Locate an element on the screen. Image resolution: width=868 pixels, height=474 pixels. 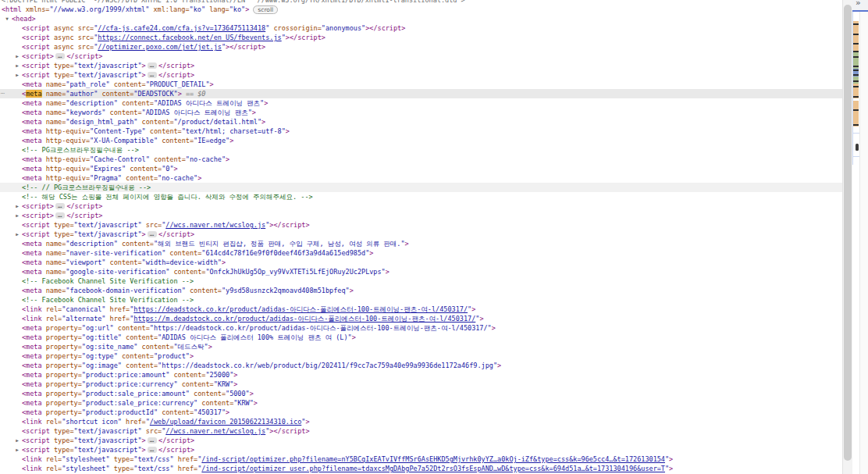
dom-tree-row: <meta http-equiv="X-UA-Compatible" conte… is located at coordinates (422, 141).